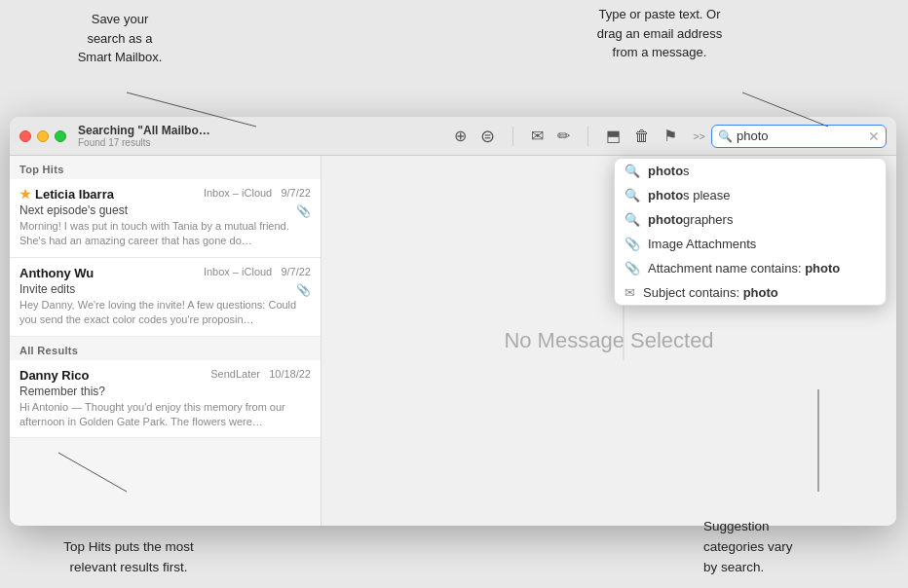 Image resolution: width=908 pixels, height=588 pixels. I want to click on star-icon: ★, so click(25, 195).